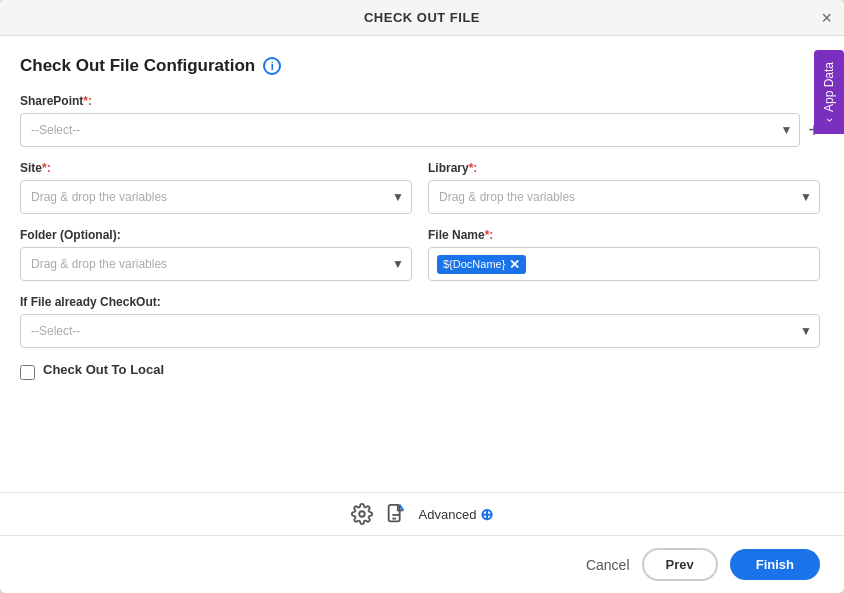 This screenshot has width=844, height=593. I want to click on finish-button: Finish, so click(775, 564).